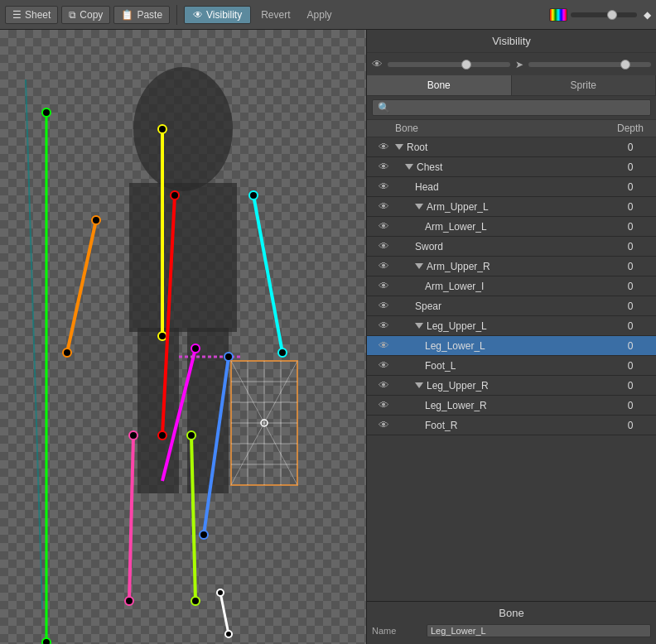 The width and height of the screenshot is (656, 644). I want to click on slider-thumb, so click(612, 15).